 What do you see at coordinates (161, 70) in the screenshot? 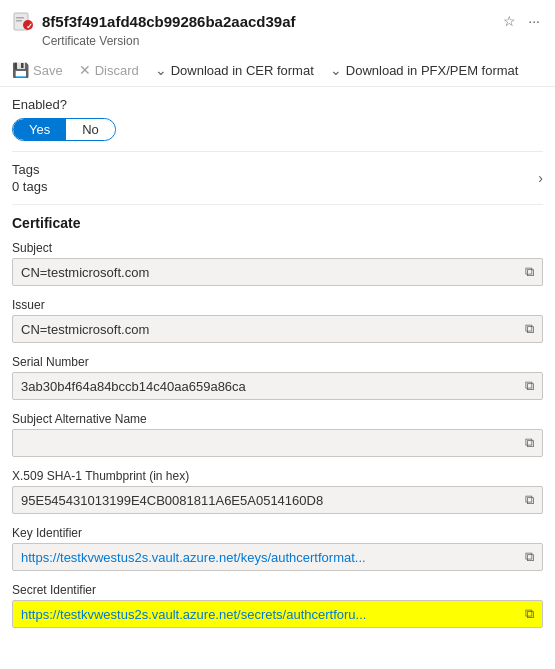
I see `download-cer-icon: ⌄` at bounding box center [161, 70].